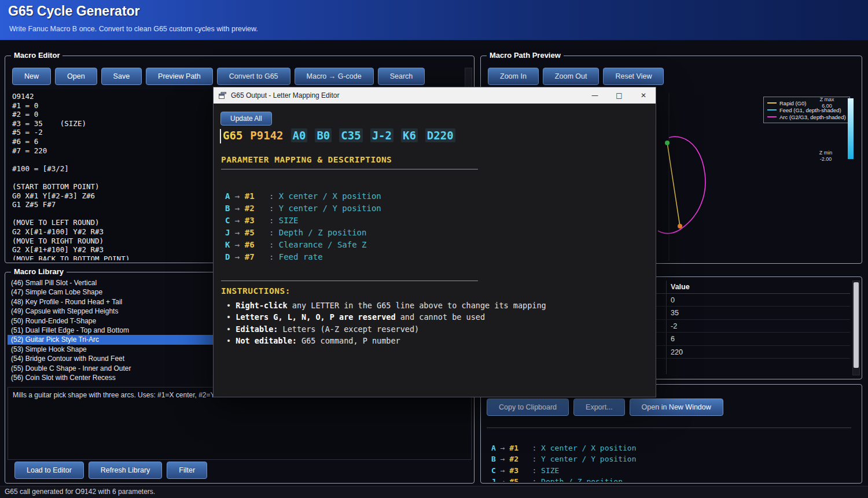 Image resolution: width=868 pixels, height=498 pixels. I want to click on z-max-caption: Z max, so click(827, 99).